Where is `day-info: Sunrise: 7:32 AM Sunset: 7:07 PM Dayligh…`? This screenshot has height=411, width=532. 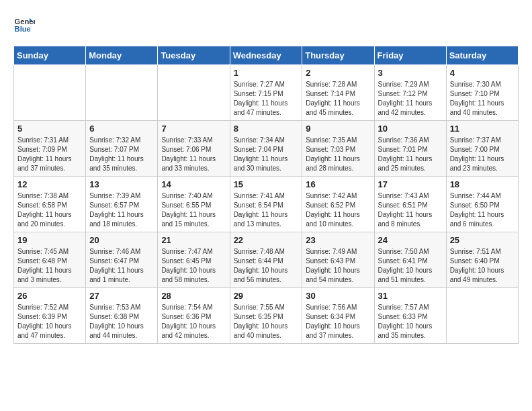
day-info: Sunrise: 7:32 AM Sunset: 7:07 PM Dayligh… is located at coordinates (122, 154).